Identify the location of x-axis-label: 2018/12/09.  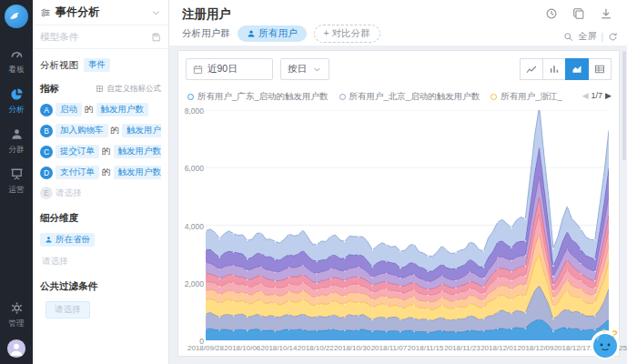
(535, 348).